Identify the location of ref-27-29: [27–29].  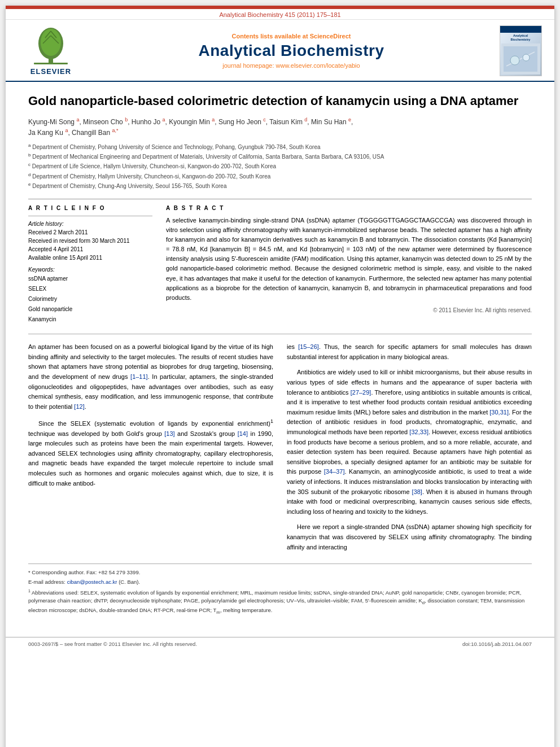
(361, 392).